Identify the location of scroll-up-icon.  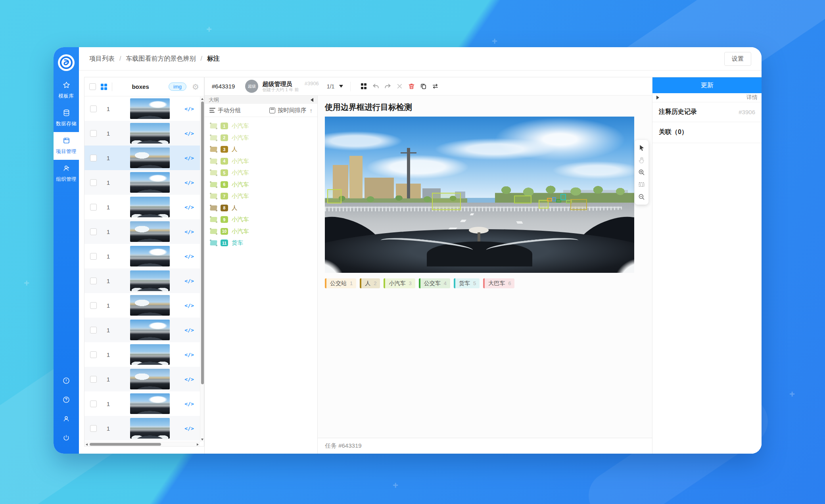
(202, 99).